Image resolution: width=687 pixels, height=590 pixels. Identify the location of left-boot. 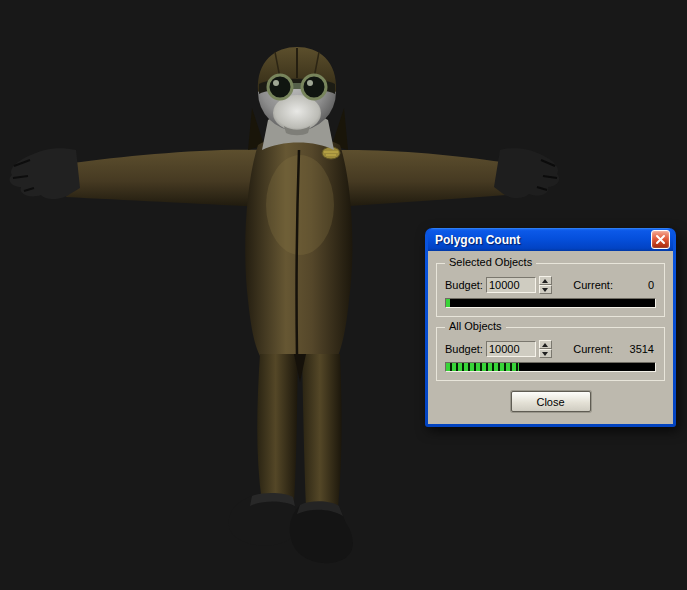
(264, 520).